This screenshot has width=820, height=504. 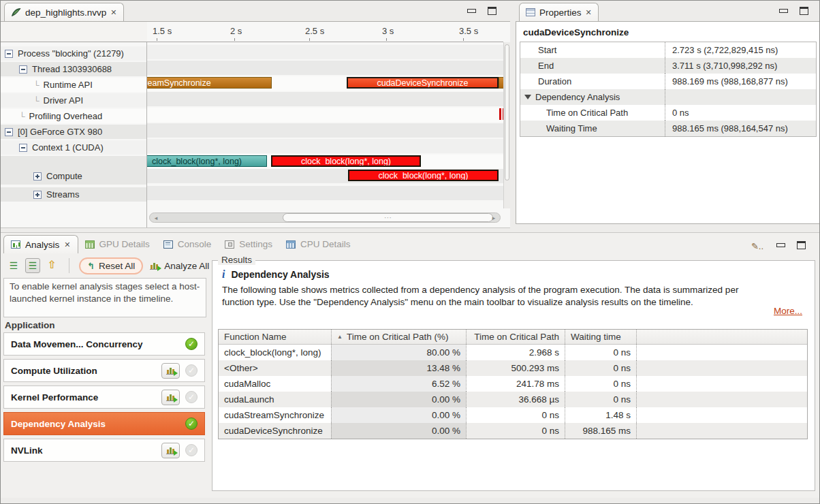 I want to click on tree-item-label: Compute, so click(x=64, y=176).